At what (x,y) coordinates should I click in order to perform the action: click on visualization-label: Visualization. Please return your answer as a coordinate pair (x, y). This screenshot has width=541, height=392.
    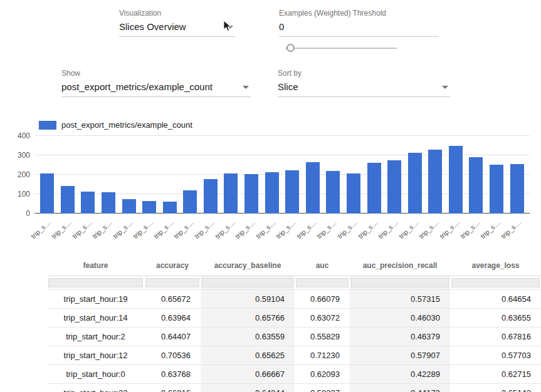
    Looking at the image, I should click on (140, 13).